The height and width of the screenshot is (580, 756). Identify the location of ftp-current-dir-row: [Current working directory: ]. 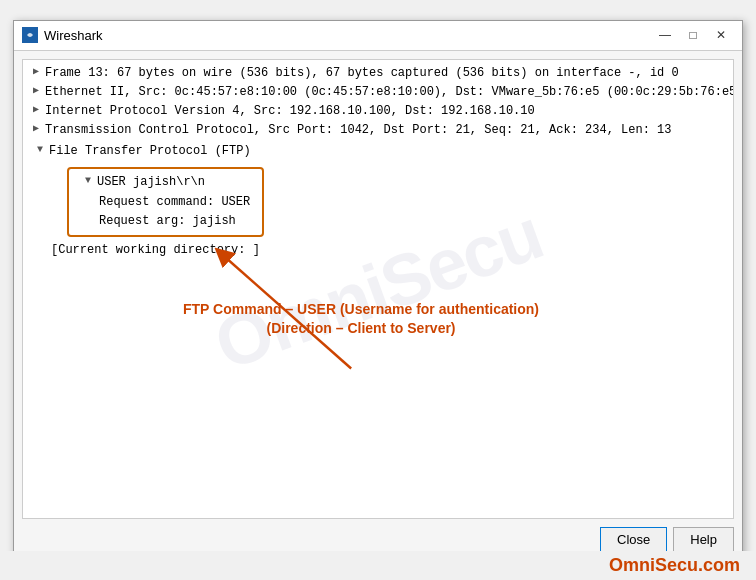
(387, 250).